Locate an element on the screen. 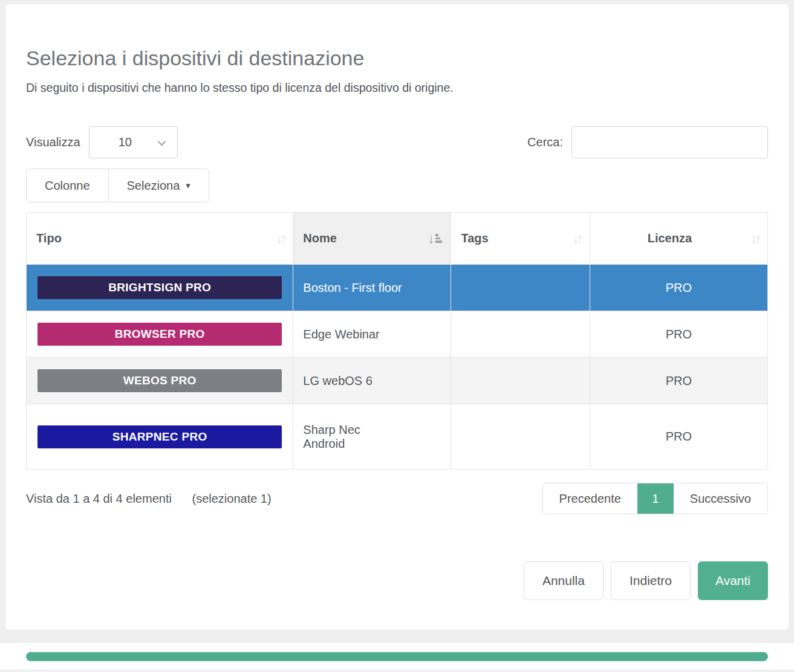  bottom-status-strip is located at coordinates (397, 656).